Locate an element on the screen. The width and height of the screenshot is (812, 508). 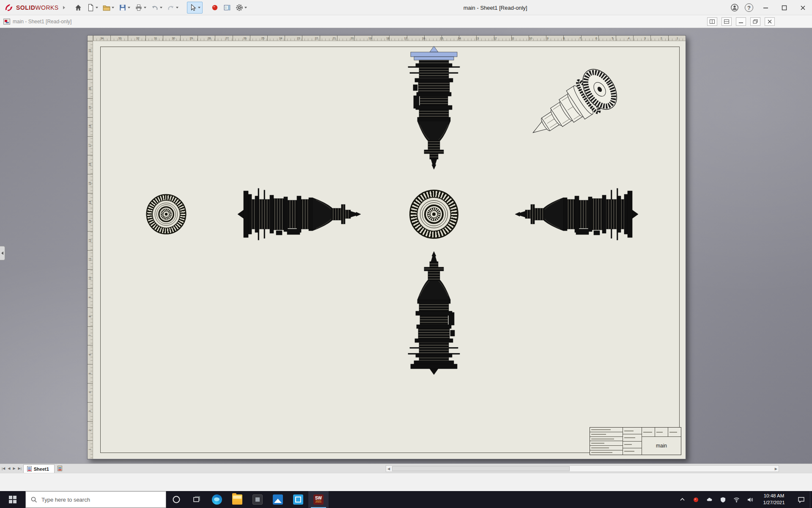
first-sheet-button: |◀ is located at coordinates (3, 468).